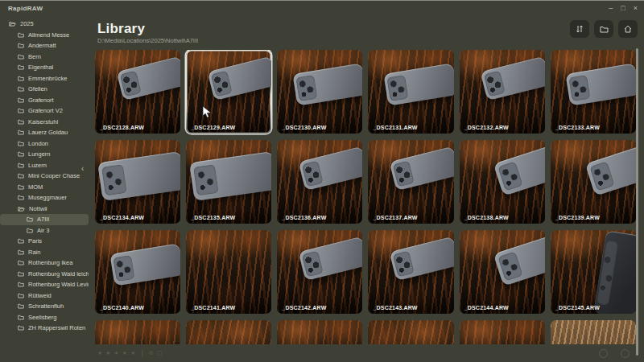 Image resolution: width=644 pixels, height=362 pixels. I want to click on photo-thumbnail-dsc2141-arw: _DSC2141.ARW, so click(229, 272).